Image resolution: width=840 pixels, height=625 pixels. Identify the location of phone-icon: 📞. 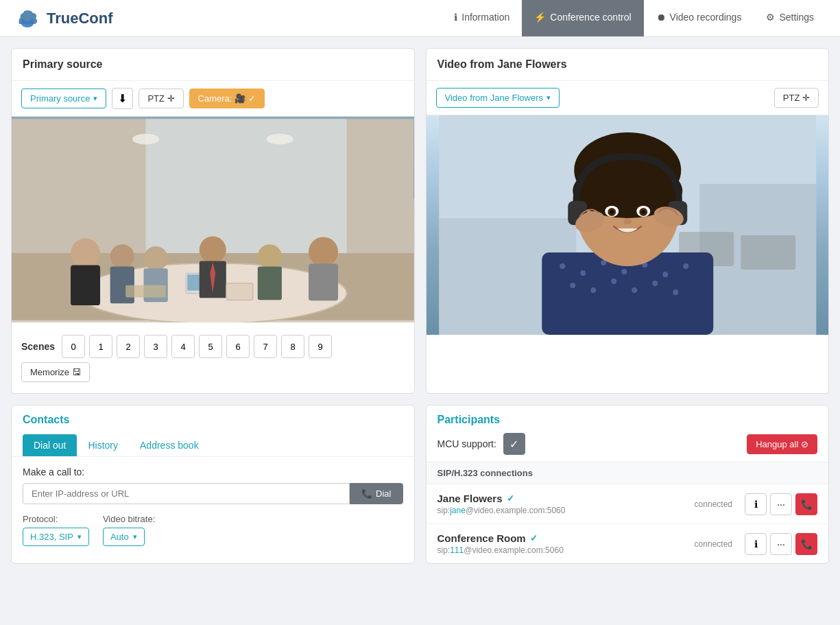
(367, 494).